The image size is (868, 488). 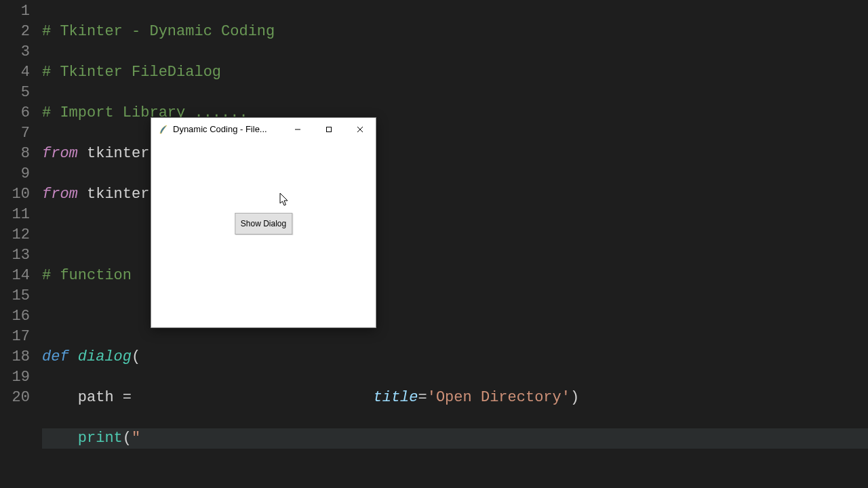 I want to click on line-number: 16, so click(x=15, y=317).